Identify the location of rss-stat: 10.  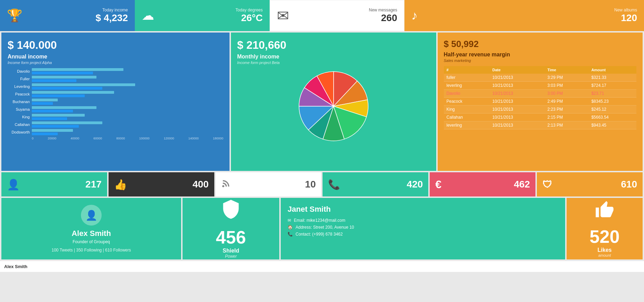
(269, 184).